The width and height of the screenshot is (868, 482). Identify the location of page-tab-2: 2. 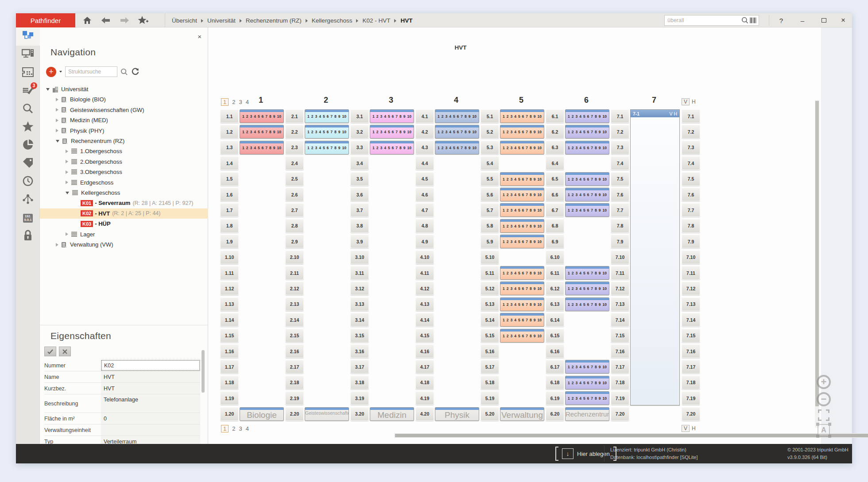
(234, 428).